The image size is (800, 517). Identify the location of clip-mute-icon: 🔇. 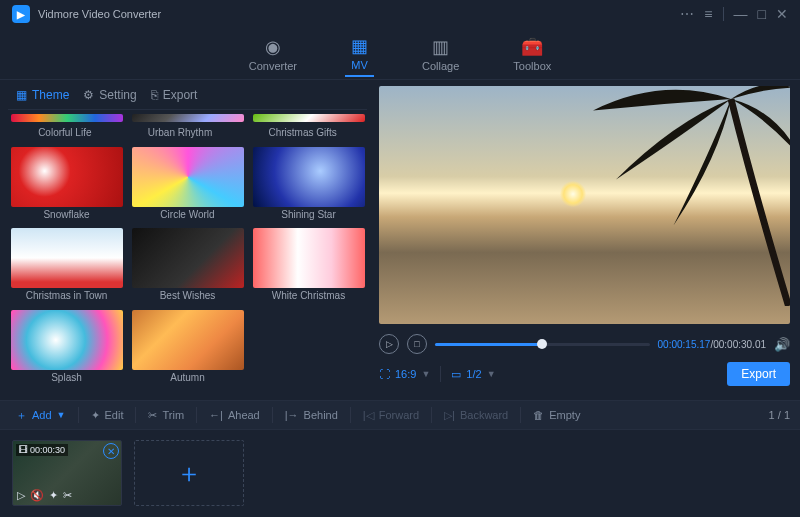
(37, 496).